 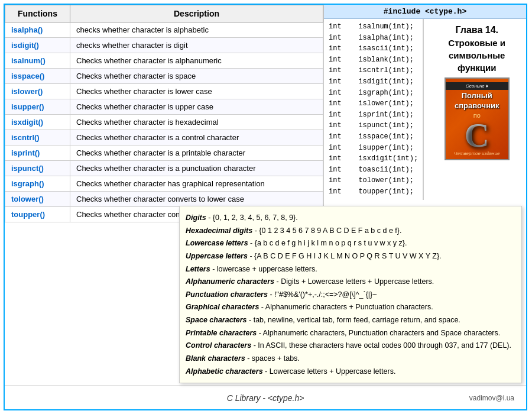 What do you see at coordinates (351, 345) in the screenshot?
I see `tooltip-line: Control characters - In ASCII, these cha…` at bounding box center [351, 345].